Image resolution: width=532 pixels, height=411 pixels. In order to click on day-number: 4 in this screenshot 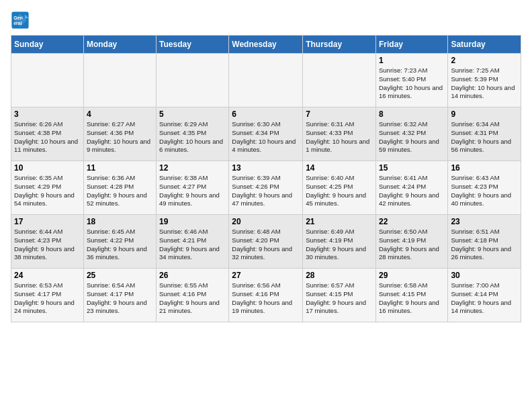, I will do `click(120, 114)`.